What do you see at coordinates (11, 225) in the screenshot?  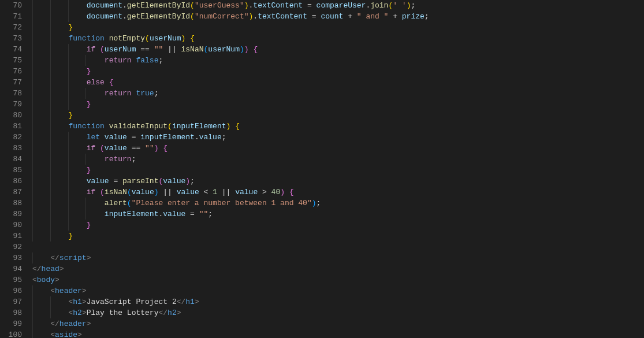 I see `line-number: 90` at bounding box center [11, 225].